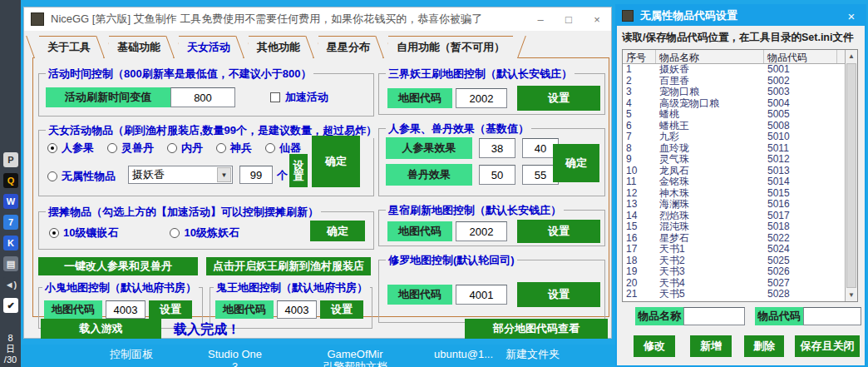 This screenshot has width=868, height=367. What do you see at coordinates (126, 310) in the screenshot?
I see `imp-map-code-input` at bounding box center [126, 310].